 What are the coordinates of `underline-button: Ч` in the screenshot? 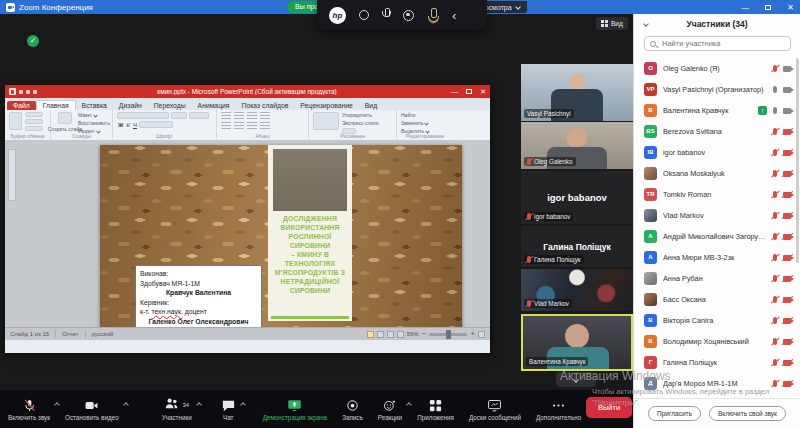 It's located at (135, 125).